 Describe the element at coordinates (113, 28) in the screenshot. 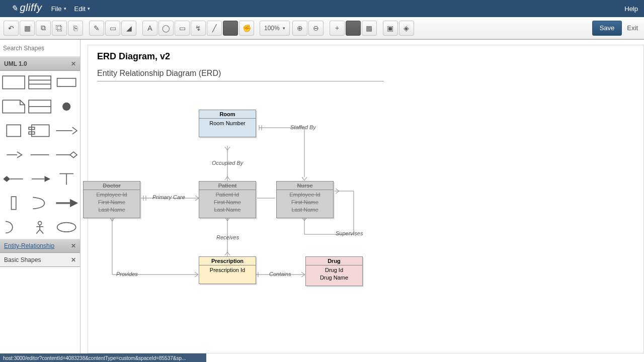

I see `note-button: ▭` at that location.